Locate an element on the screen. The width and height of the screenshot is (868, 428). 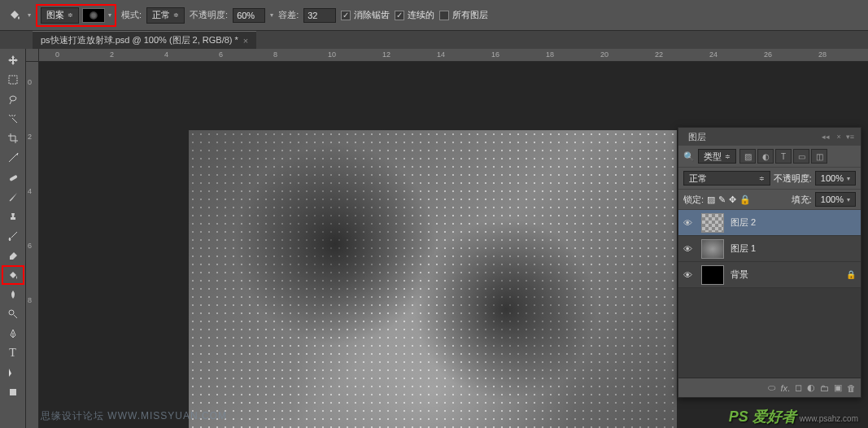
ruler-mark: 10 is located at coordinates (332, 55).